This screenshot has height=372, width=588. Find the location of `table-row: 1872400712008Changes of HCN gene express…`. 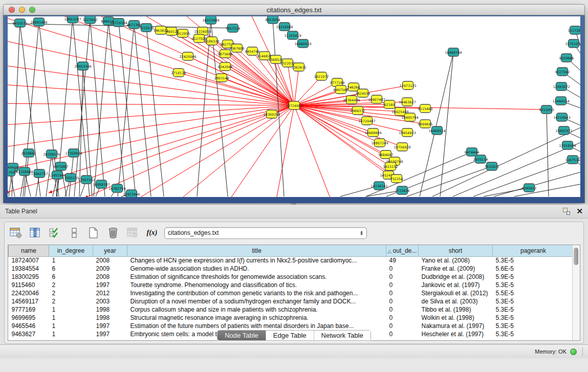

table-row: 1872400712008Changes of HCN gene express… is located at coordinates (292, 260).